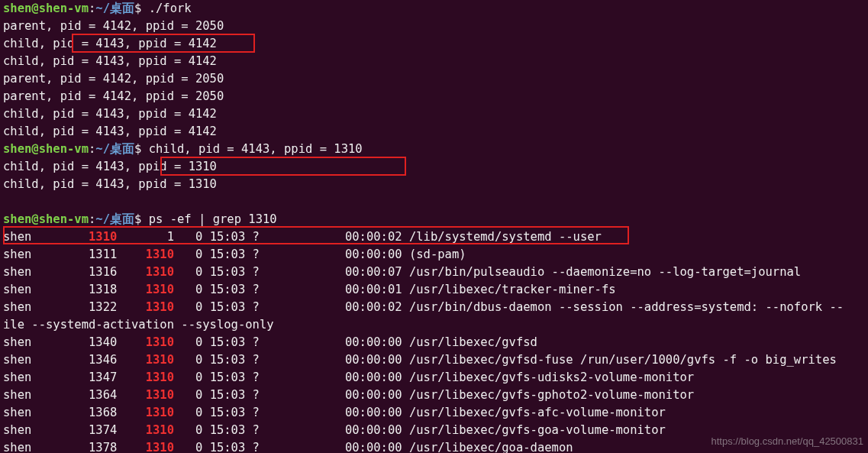  I want to click on ps-row-wrap: ile --systemd-activation --syslog-only, so click(434, 325).